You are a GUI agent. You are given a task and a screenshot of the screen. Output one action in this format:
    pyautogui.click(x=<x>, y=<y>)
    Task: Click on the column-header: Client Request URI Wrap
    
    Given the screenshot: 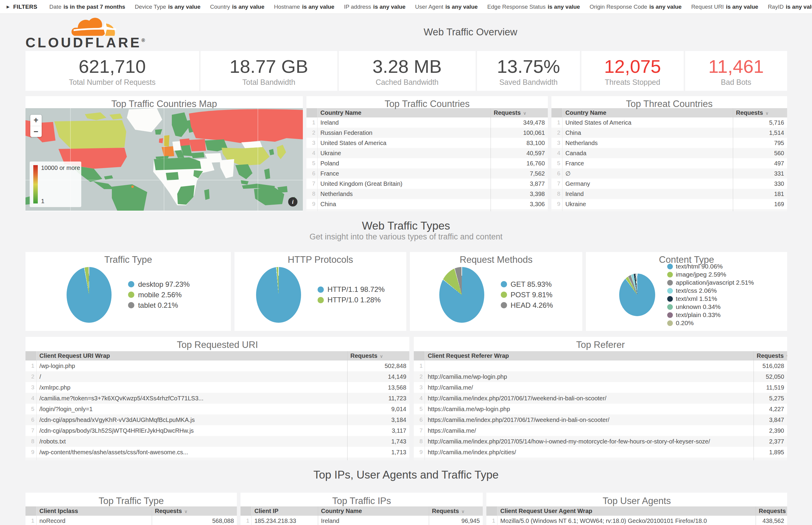 What is the action you would take?
    pyautogui.click(x=192, y=356)
    